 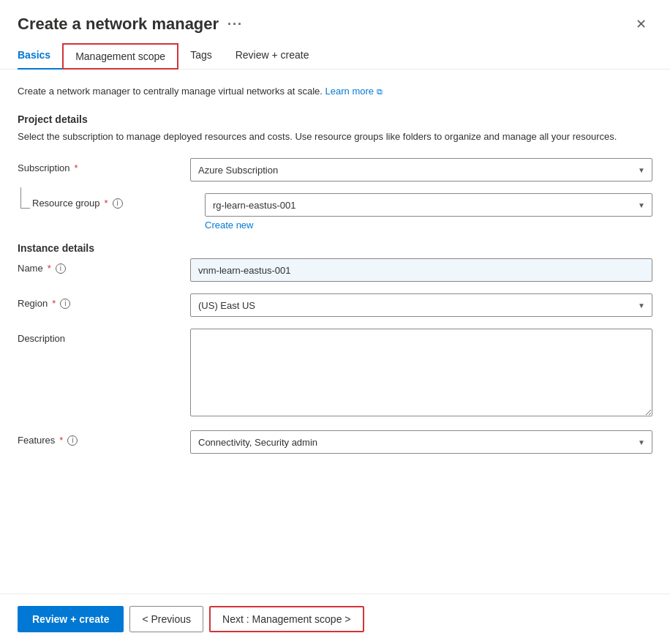 I want to click on subscription-row: Subscription * Azure Subscription ▼, so click(x=335, y=170).